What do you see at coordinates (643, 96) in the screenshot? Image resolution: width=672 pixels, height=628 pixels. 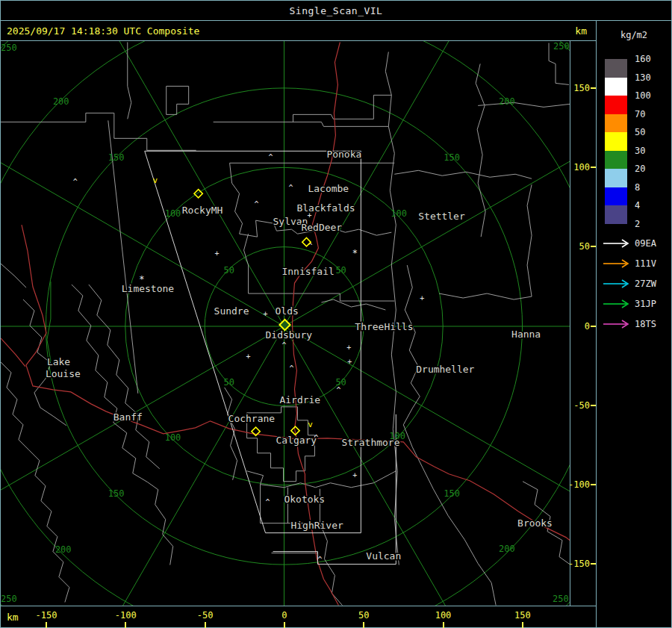 I see `legend-value-label: 100` at bounding box center [643, 96].